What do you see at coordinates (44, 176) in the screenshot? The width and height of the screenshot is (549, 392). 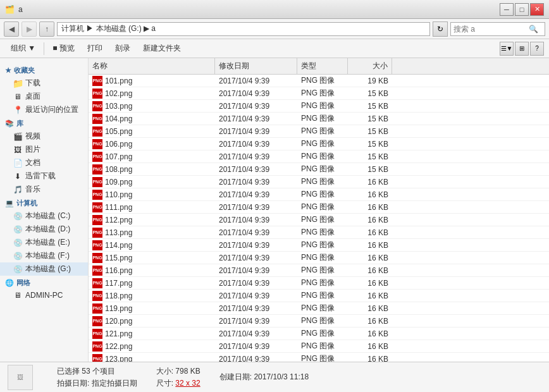 I see `sidebar-item-xunlei: ⬇ 迅雷下载` at bounding box center [44, 176].